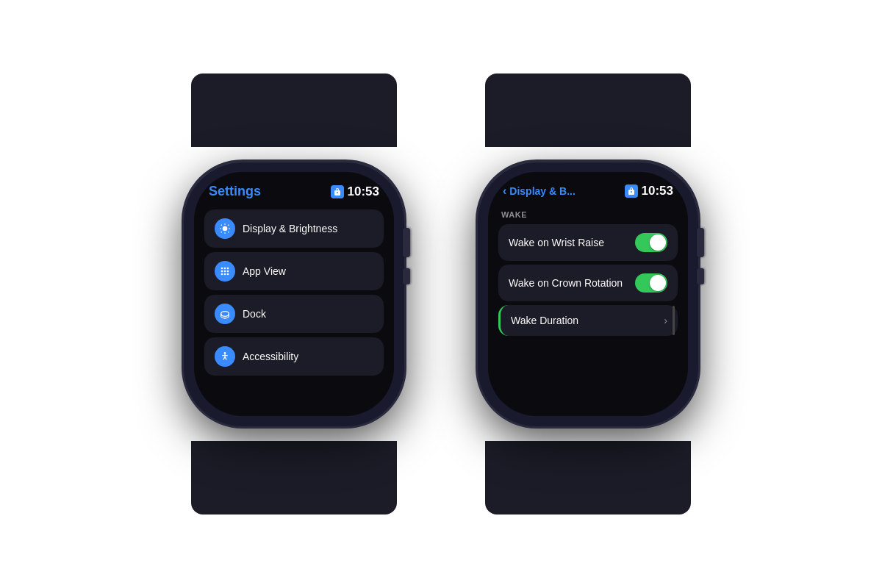 The image size is (882, 588). I want to click on menu-label-appview: App View, so click(265, 271).